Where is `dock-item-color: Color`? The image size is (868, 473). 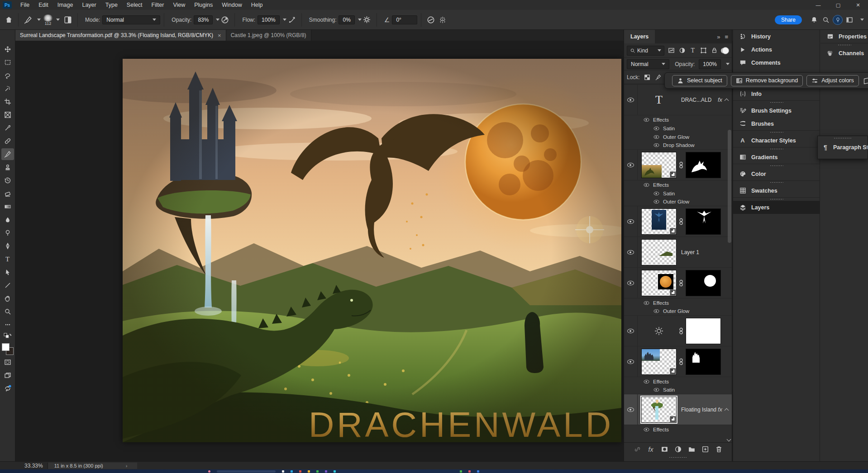 dock-item-color: Color is located at coordinates (777, 174).